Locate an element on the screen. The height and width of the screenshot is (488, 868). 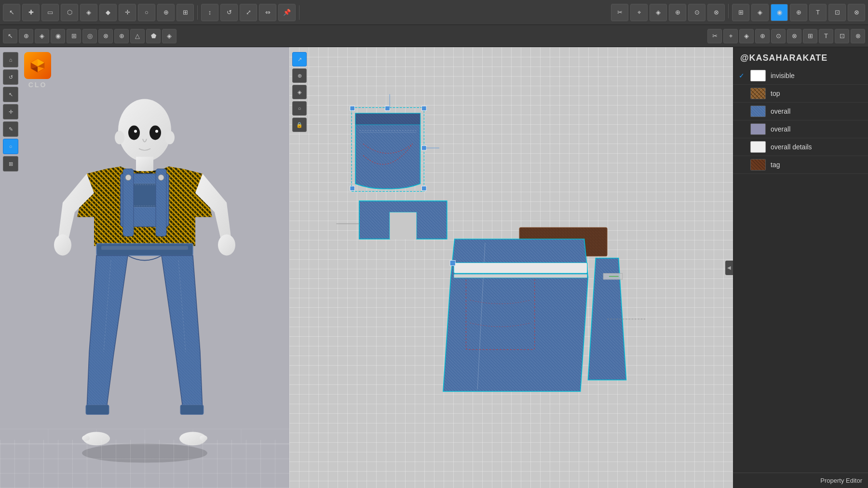
toolbar-btn-cross: ✛ is located at coordinates (127, 13).